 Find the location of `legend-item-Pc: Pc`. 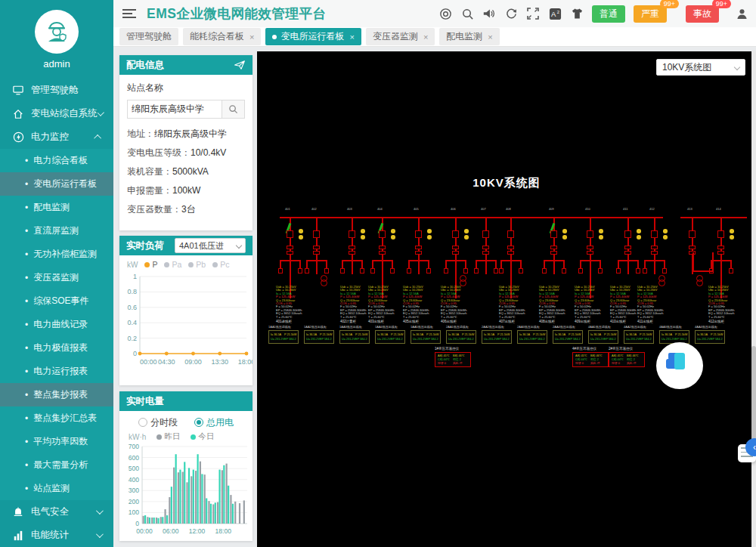

legend-item-Pc: Pc is located at coordinates (221, 264).